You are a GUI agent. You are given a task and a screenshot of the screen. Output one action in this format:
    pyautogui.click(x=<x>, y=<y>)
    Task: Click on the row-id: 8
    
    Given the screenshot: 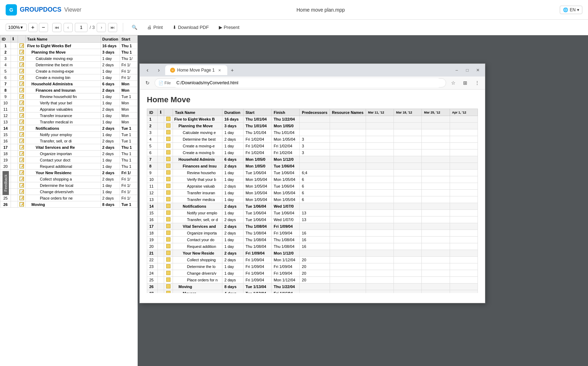 What is the action you would take?
    pyautogui.click(x=6, y=90)
    